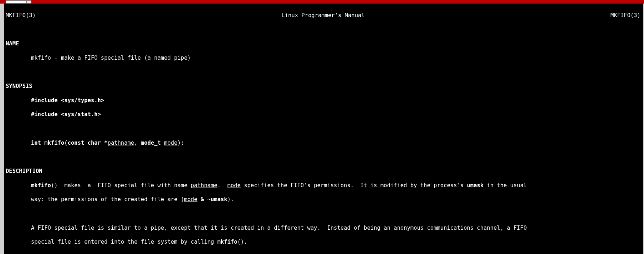 The height and width of the screenshot is (254, 644). Describe the element at coordinates (625, 16) in the screenshot. I see `manpage-header-right: MKFIFO(3)` at that location.